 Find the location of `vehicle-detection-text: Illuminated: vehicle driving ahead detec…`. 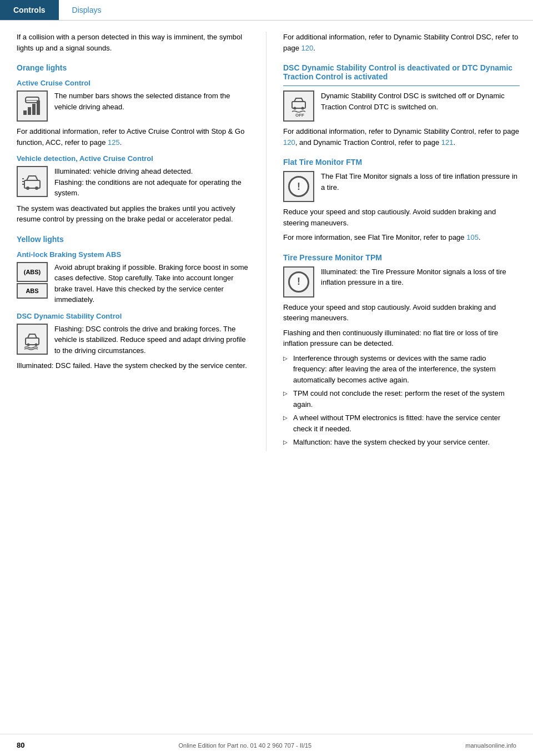

vehicle-detection-text: Illuminated: vehicle driving ahead detec… is located at coordinates (153, 182).